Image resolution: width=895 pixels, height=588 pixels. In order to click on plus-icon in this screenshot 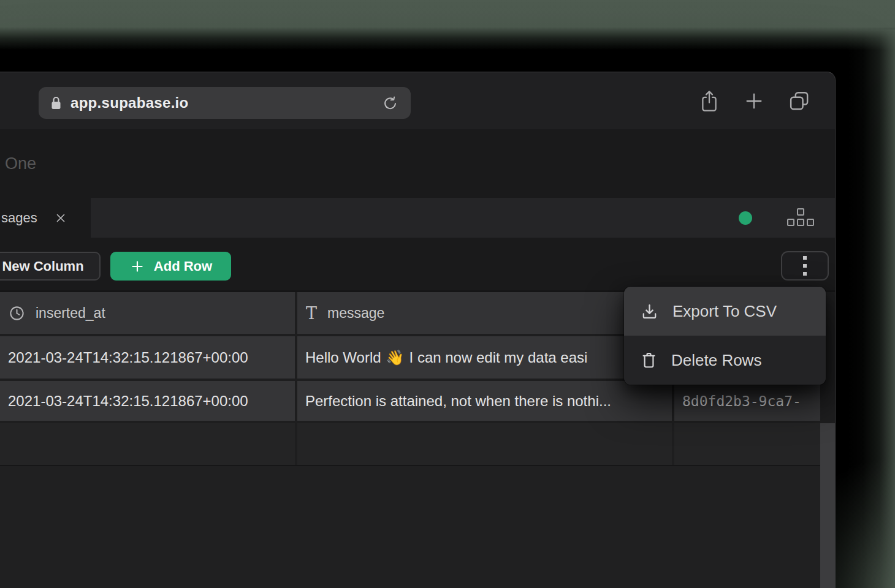, I will do `click(137, 266)`.